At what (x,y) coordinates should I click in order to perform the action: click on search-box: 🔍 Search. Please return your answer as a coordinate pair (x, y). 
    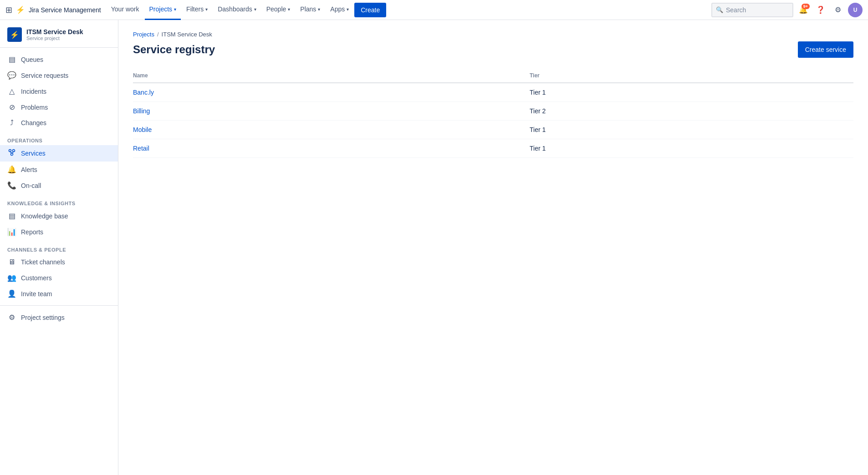
    Looking at the image, I should click on (752, 10).